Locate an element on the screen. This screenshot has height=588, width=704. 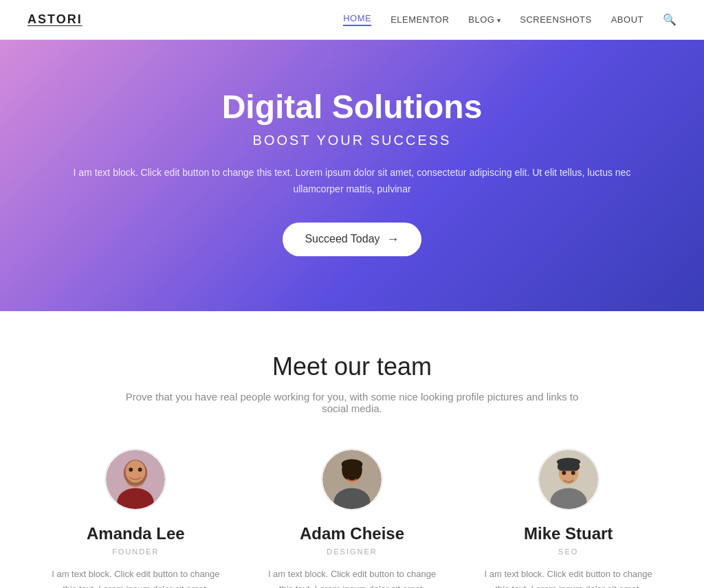
nav-about: ABOUT is located at coordinates (627, 19).